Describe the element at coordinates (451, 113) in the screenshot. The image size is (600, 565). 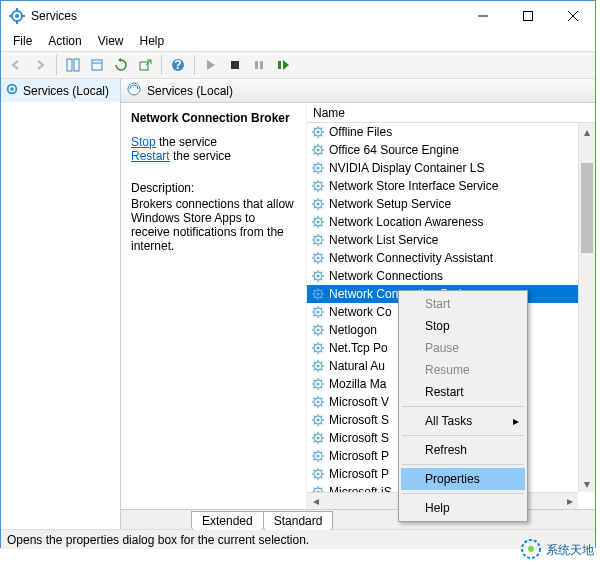
I see `column-header-name: Name` at that location.